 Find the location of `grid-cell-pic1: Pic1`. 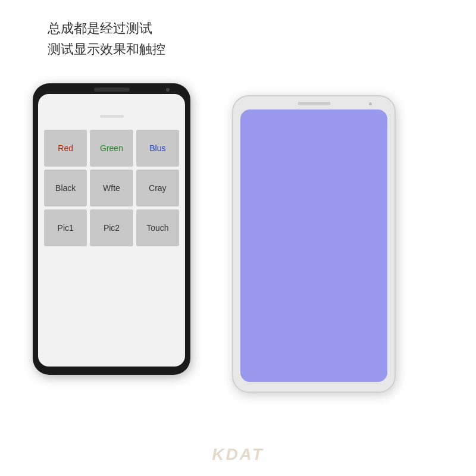

grid-cell-pic1: Pic1 is located at coordinates (65, 228).